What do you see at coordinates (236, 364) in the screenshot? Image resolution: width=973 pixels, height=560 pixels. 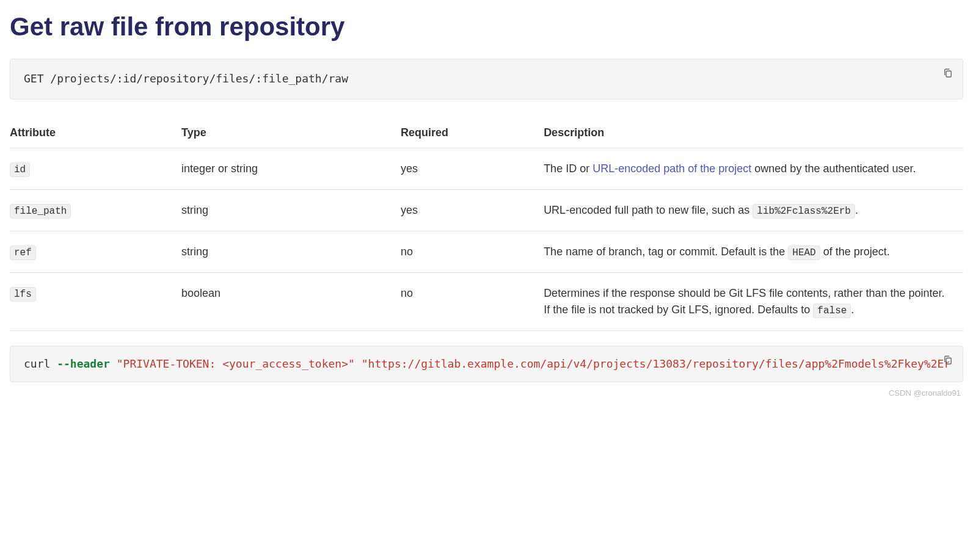 I see `curl-string: "PRIVATE-TOKEN: <your_access_token>"` at bounding box center [236, 364].